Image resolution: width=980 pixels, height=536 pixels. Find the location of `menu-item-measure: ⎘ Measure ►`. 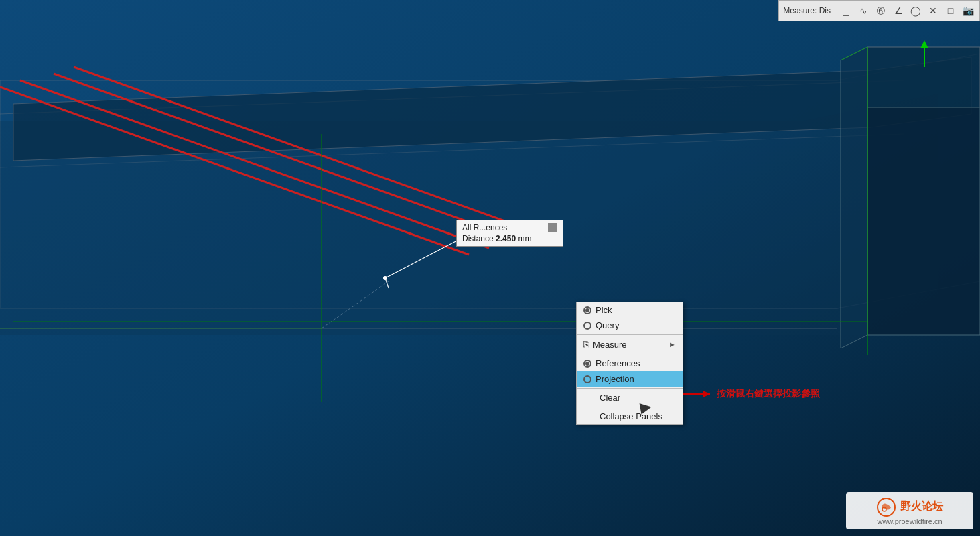

menu-item-measure: ⎘ Measure ► is located at coordinates (630, 344).